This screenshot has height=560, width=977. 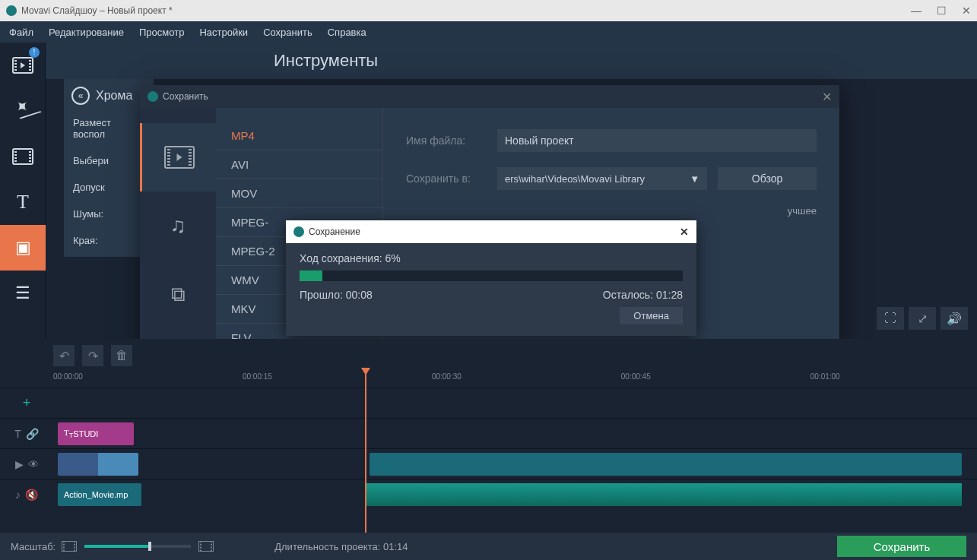 What do you see at coordinates (23, 111) in the screenshot?
I see `wand-icon: ✦╱` at bounding box center [23, 111].